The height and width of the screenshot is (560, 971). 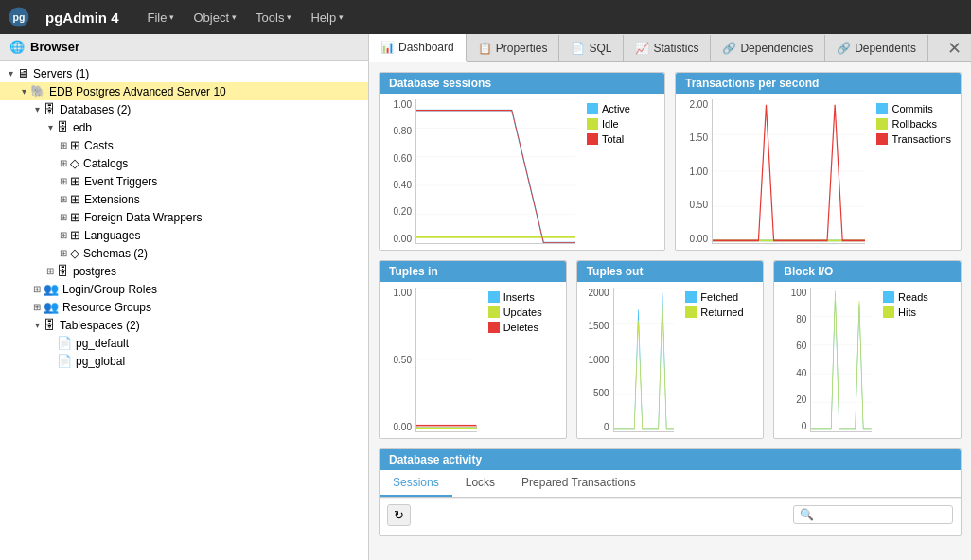 What do you see at coordinates (592, 124) in the screenshot?
I see `legend-idle-color` at bounding box center [592, 124].